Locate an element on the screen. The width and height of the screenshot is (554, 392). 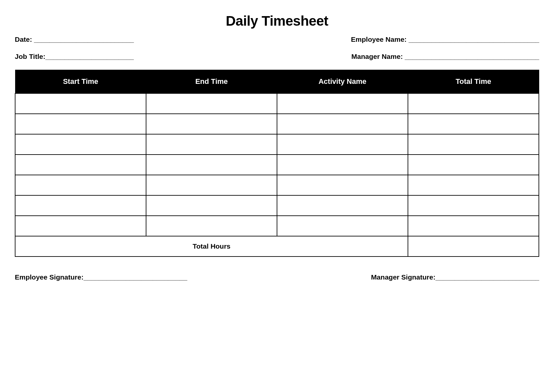
page-title: Daily Timesheet is located at coordinates (277, 21).